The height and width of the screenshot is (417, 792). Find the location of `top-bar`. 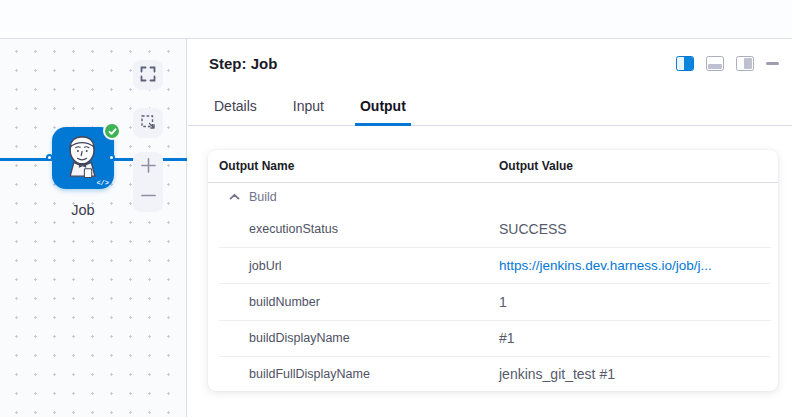

top-bar is located at coordinates (396, 20).